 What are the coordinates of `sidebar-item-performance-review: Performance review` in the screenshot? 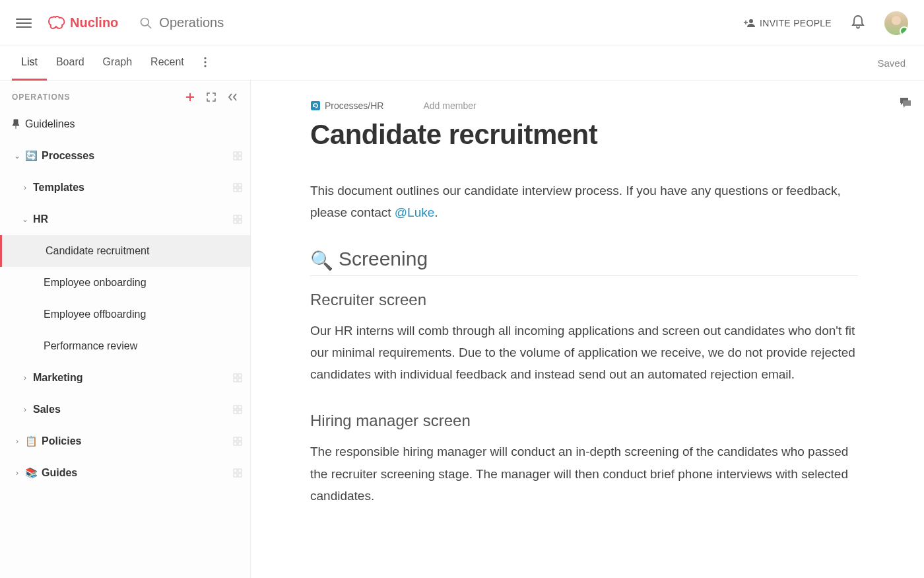 It's located at (125, 346).